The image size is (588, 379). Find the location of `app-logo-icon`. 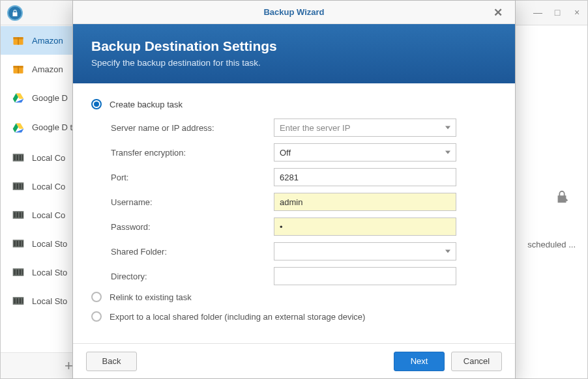

app-logo-icon is located at coordinates (15, 13).